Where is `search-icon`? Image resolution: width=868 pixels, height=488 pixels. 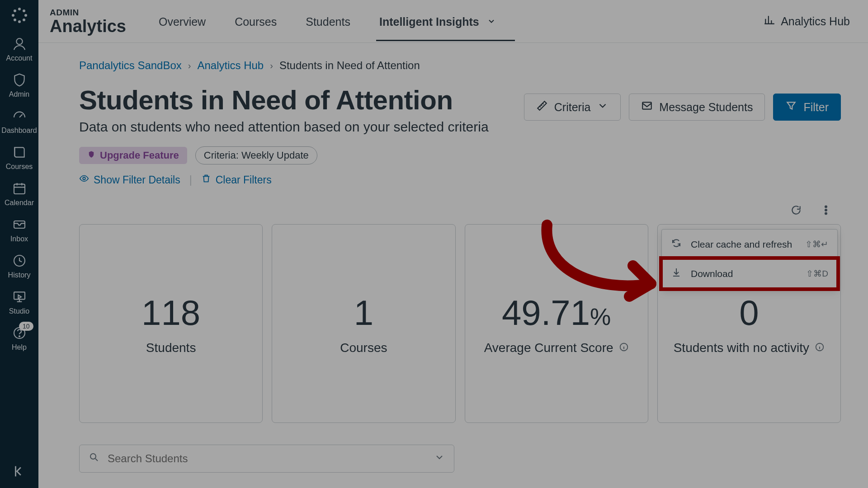
search-icon is located at coordinates (94, 459).